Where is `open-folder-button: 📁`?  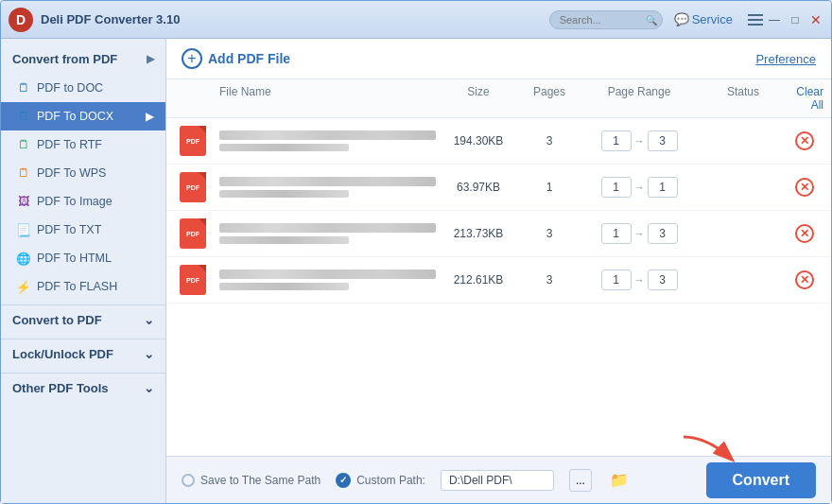
open-folder-button: 📁 is located at coordinates (619, 480).